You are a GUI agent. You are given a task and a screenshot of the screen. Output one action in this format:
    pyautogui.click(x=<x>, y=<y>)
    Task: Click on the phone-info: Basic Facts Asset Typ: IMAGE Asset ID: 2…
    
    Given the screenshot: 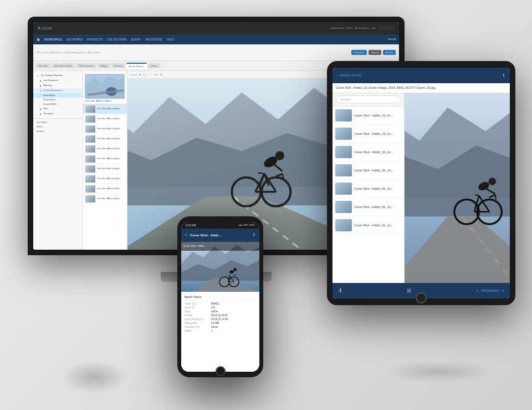 What is the action you would take?
    pyautogui.click(x=221, y=332)
    